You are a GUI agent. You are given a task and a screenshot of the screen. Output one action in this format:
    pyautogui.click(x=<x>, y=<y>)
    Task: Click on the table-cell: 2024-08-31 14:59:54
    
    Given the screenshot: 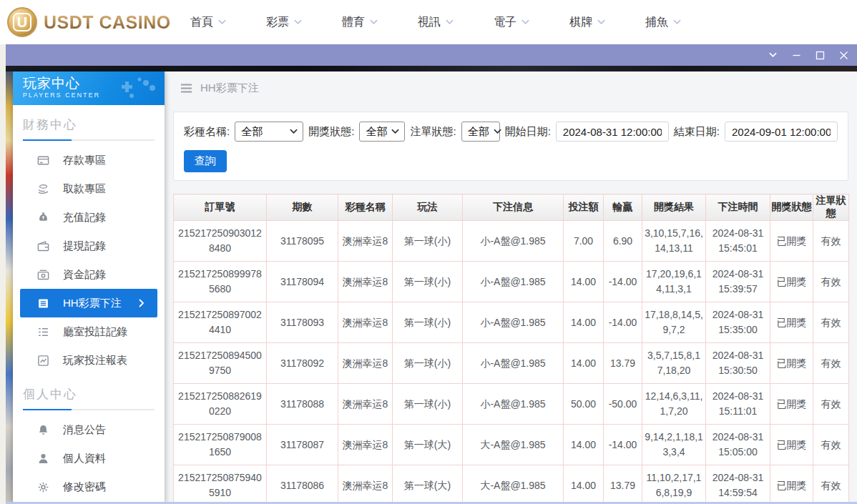 What is the action you would take?
    pyautogui.click(x=738, y=485)
    